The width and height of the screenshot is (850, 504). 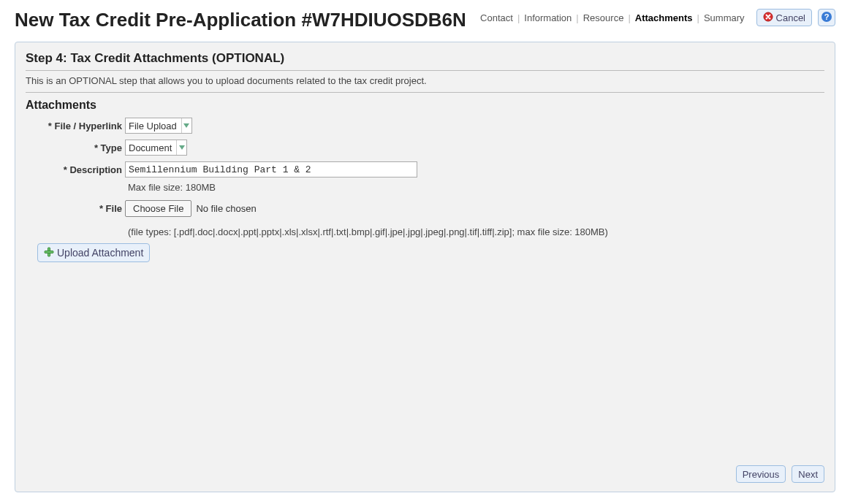 I want to click on next-button: Next, so click(x=808, y=474).